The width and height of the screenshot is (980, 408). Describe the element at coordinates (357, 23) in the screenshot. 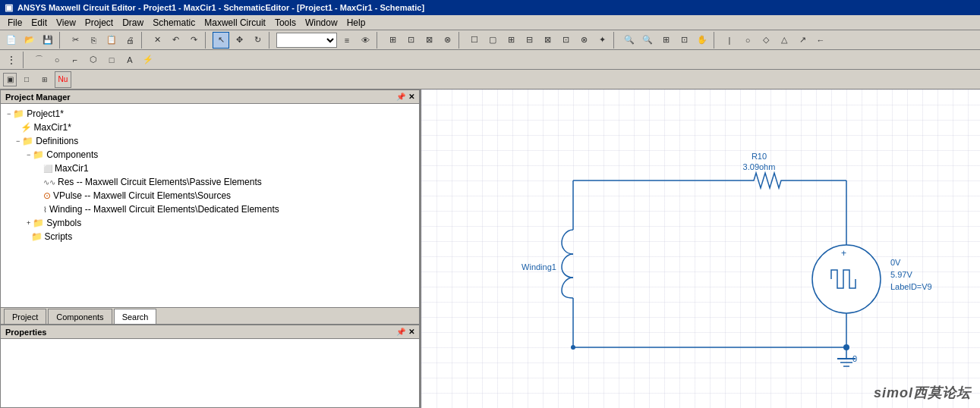

I see `menu-help: Help` at that location.